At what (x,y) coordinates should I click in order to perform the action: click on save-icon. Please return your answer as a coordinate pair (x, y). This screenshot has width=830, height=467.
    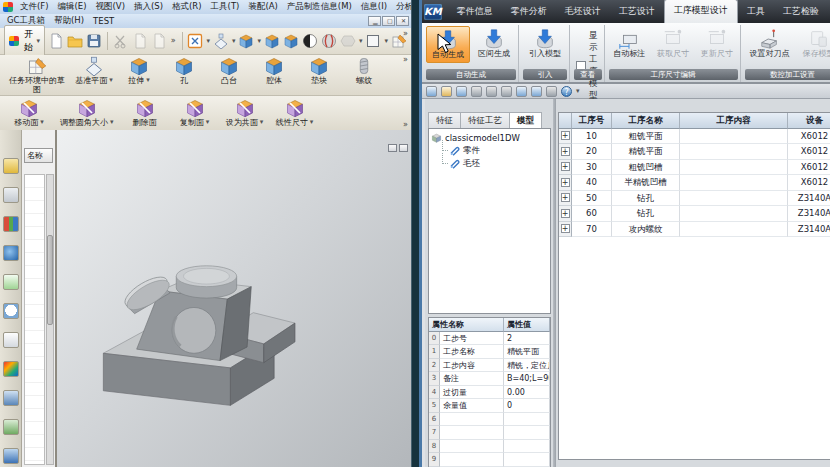
    Looking at the image, I should click on (462, 92).